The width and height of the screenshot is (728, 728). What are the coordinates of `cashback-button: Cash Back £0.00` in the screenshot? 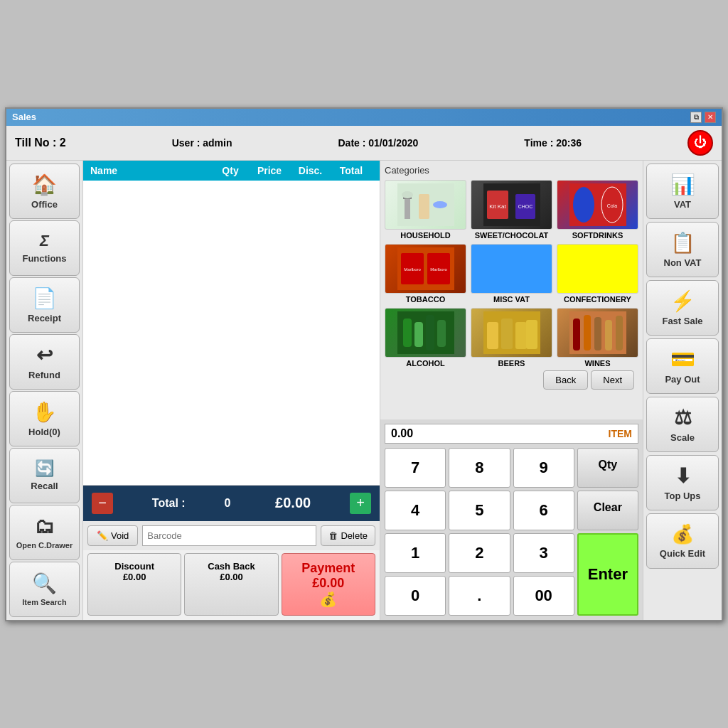 It's located at (231, 584).